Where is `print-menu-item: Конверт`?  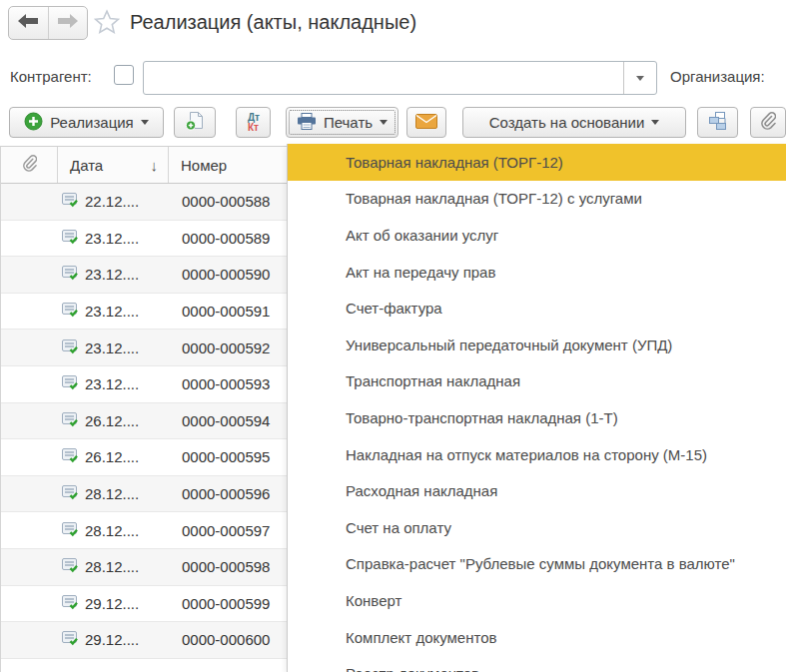
print-menu-item: Конверт is located at coordinates (537, 601).